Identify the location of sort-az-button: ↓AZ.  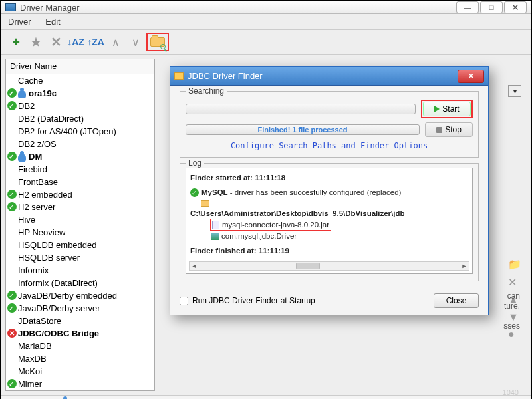
(76, 42).